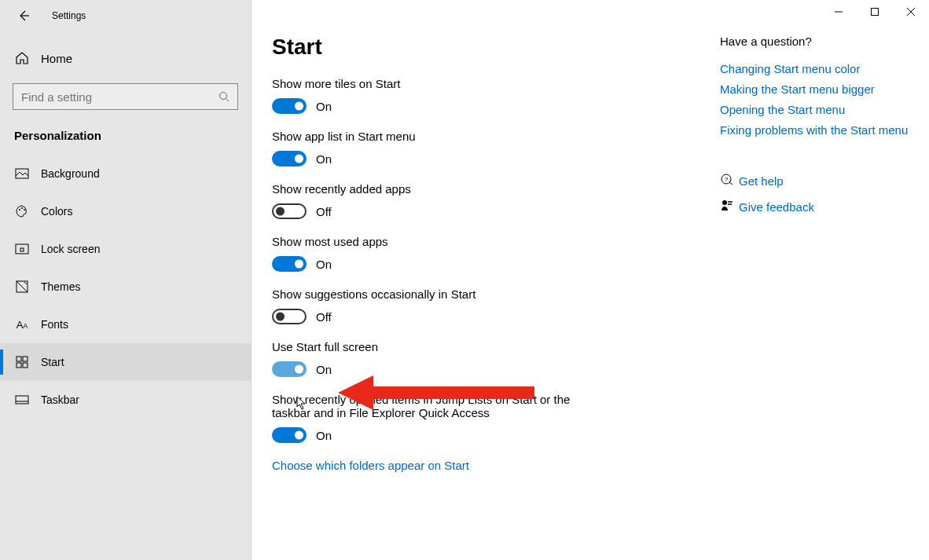 This screenshot has width=929, height=560. I want to click on help-link-bigger: Making the Start menu bigger, so click(814, 90).